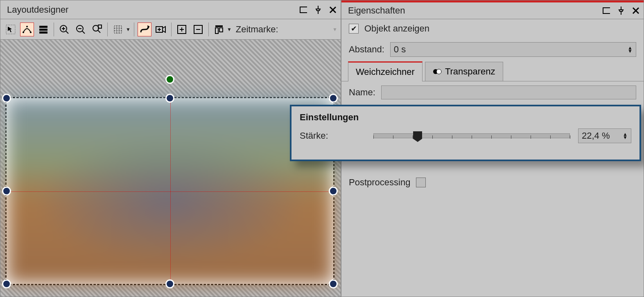 This screenshot has height=297, width=644. Describe the element at coordinates (472, 136) in the screenshot. I see `strength-slider` at that location.